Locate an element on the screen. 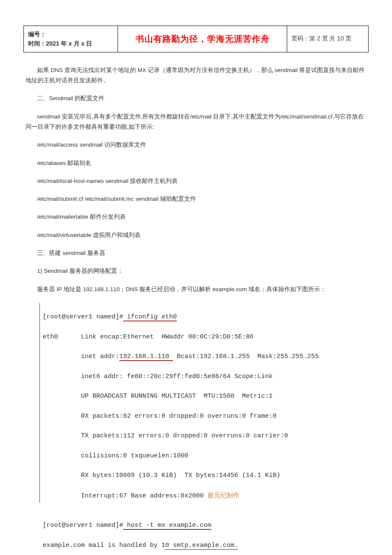 The width and height of the screenshot is (392, 555). step-heading: 1) Sendmail 服务器的网络配置： is located at coordinates (196, 271).